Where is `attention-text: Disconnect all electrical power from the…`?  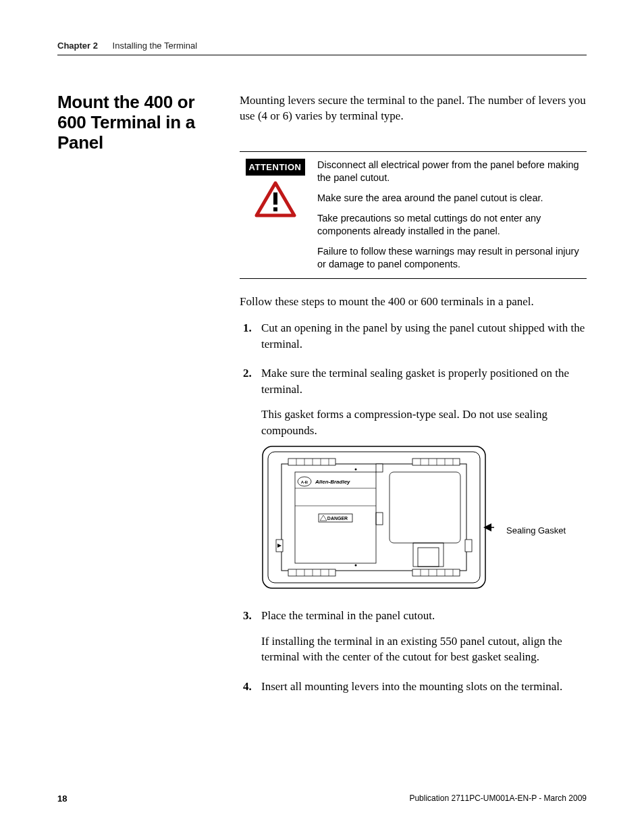 attention-text: Disconnect all electrical power from the… is located at coordinates (448, 215).